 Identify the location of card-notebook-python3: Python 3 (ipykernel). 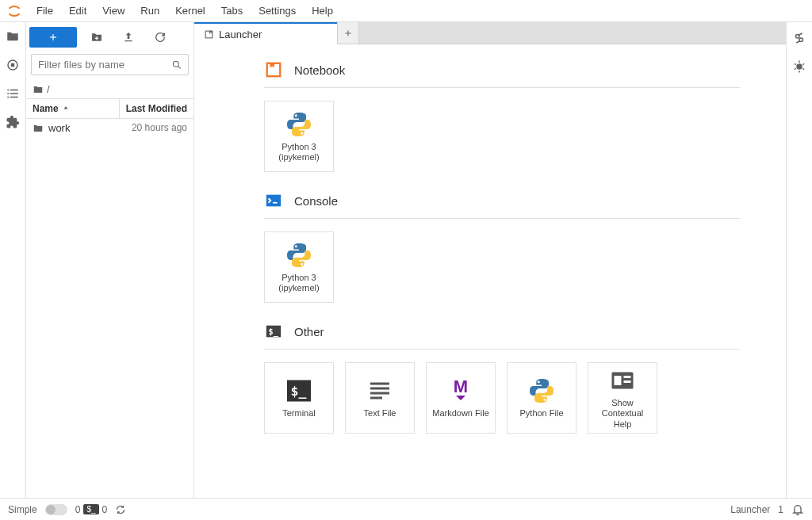
(299, 136).